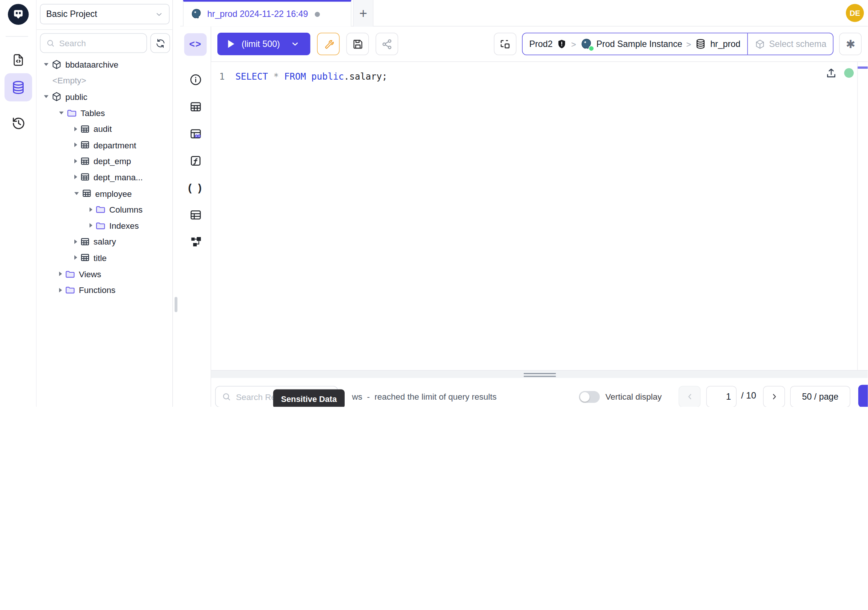 Image resolution: width=868 pixels, height=610 pixels. Describe the element at coordinates (363, 14) in the screenshot. I see `new-tab-button: +` at that location.